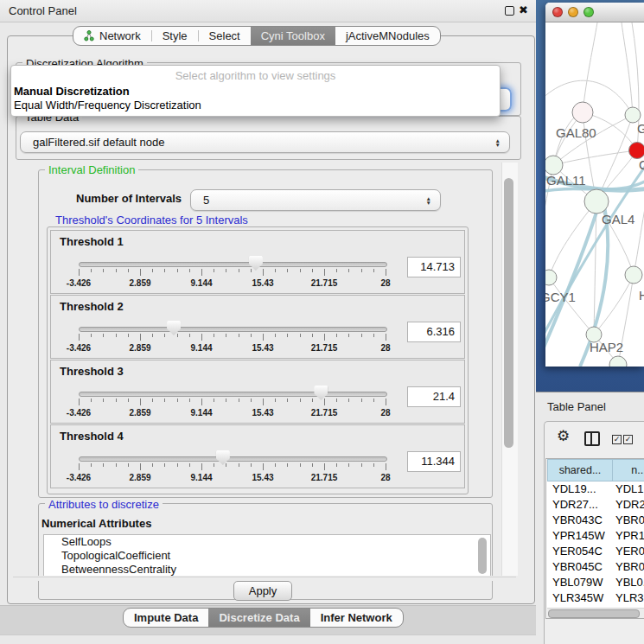  I want to click on cell-shared-name: YPR145W, so click(579, 536).